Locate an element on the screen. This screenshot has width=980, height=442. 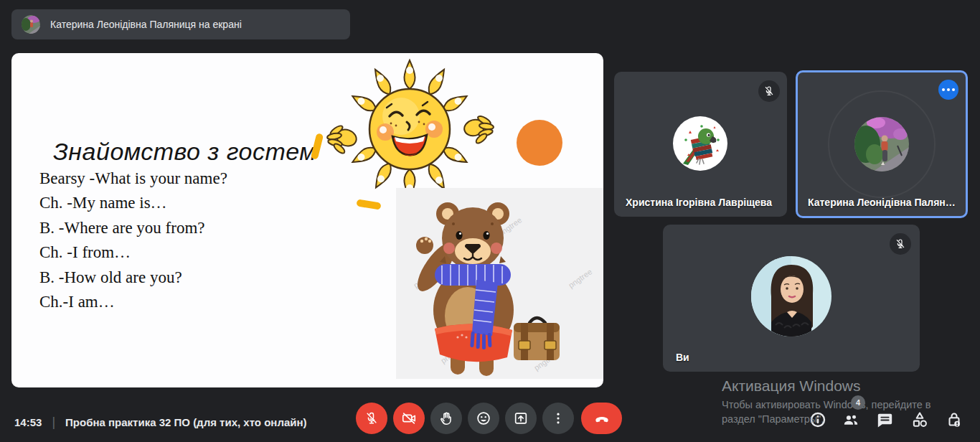
host-controls-lock-icon is located at coordinates (954, 420).